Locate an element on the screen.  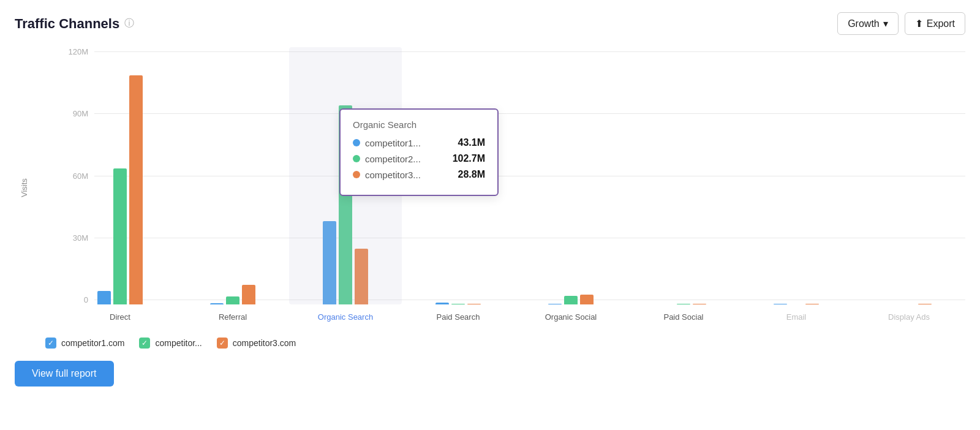
x-axis-label: Referral is located at coordinates (233, 317).